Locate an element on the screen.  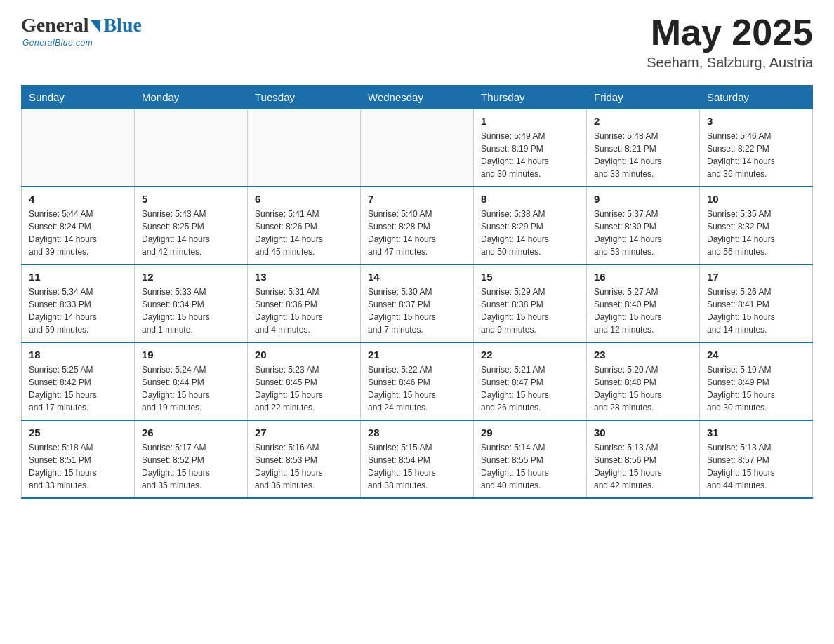
calendar-cell: 20Sunrise: 5:23 AMSunset: 8:45 PMDayligh… is located at coordinates (305, 382).